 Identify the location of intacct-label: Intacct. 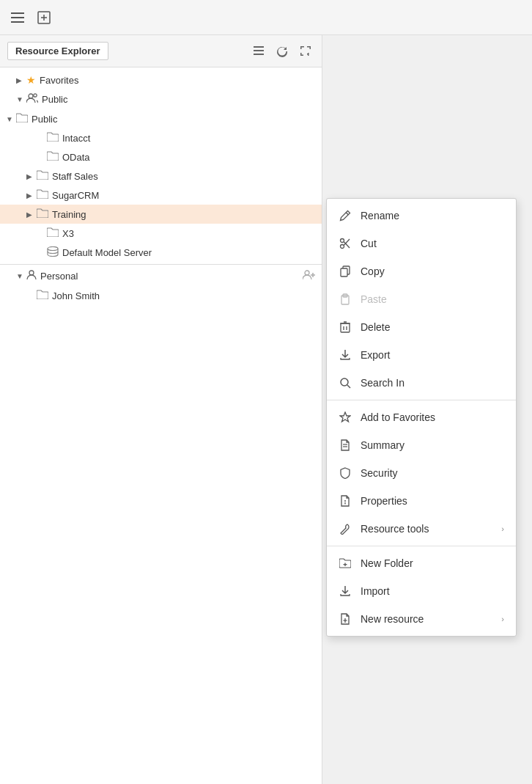
(76, 138).